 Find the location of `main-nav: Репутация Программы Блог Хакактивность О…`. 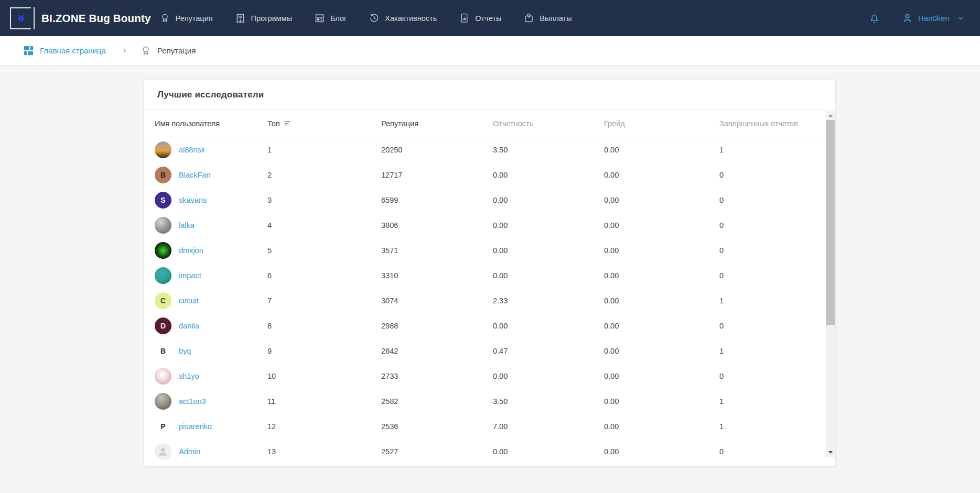

main-nav: Репутация Программы Блог Хакактивность О… is located at coordinates (366, 18).